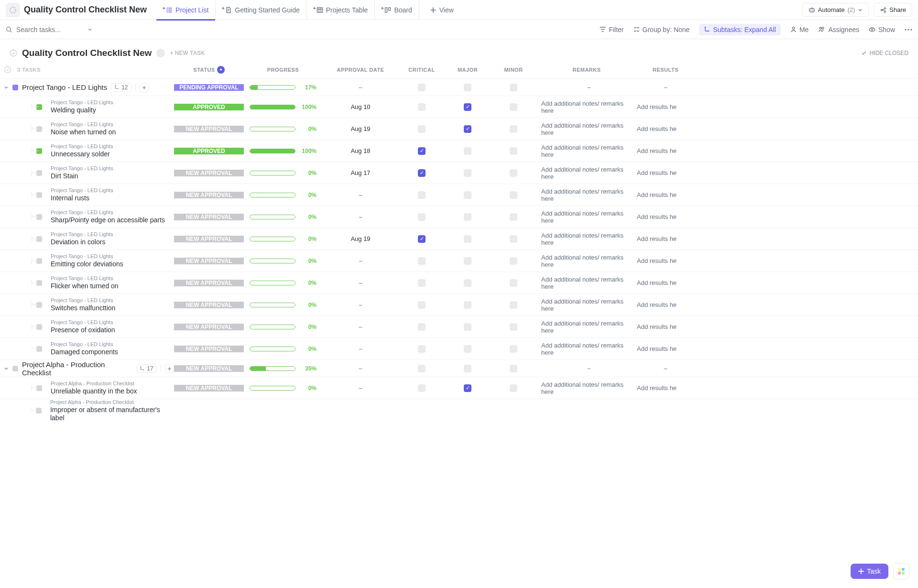 The height and width of the screenshot is (588, 918). What do you see at coordinates (397, 10) in the screenshot?
I see `tab-board: Board` at bounding box center [397, 10].